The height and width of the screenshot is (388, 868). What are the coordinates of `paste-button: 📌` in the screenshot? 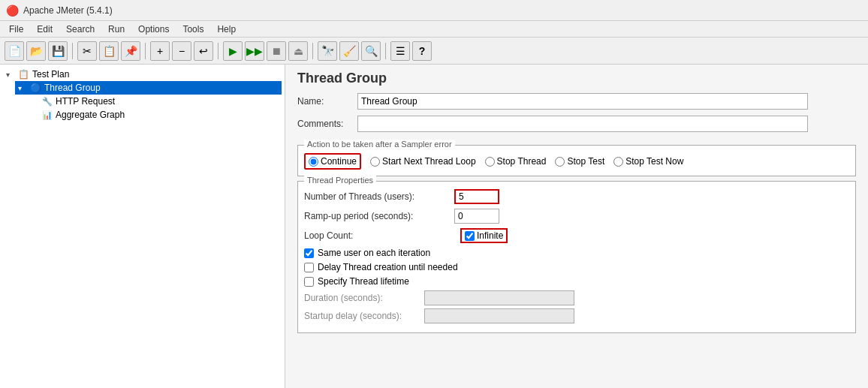 It's located at (131, 51).